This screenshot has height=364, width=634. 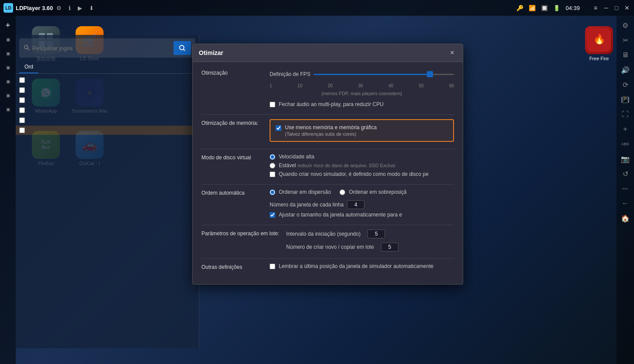 I want to click on sidebar-item-5: ▣, so click(x=8, y=95).